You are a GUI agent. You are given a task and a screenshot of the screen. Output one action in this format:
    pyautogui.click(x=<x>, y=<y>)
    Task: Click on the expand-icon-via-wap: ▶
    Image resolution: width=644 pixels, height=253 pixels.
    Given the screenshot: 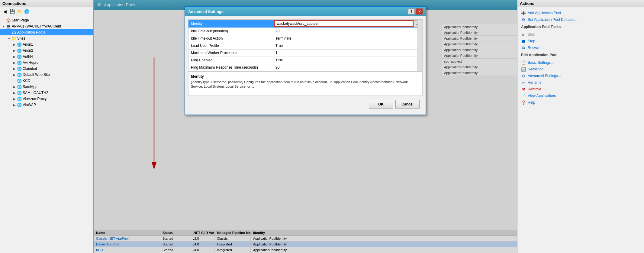 What is the action you would take?
    pyautogui.click(x=14, y=105)
    